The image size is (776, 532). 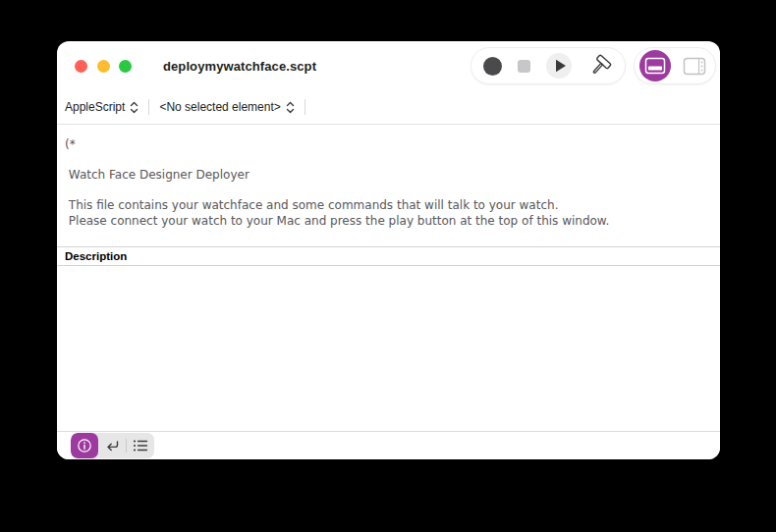 I want to click on compile-button, so click(x=600, y=66).